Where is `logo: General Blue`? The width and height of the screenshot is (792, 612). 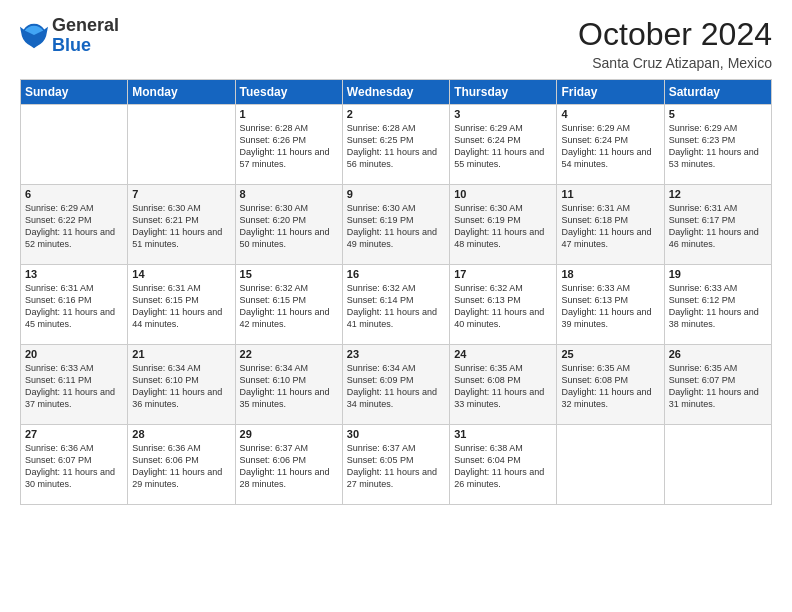
logo: General Blue is located at coordinates (70, 36).